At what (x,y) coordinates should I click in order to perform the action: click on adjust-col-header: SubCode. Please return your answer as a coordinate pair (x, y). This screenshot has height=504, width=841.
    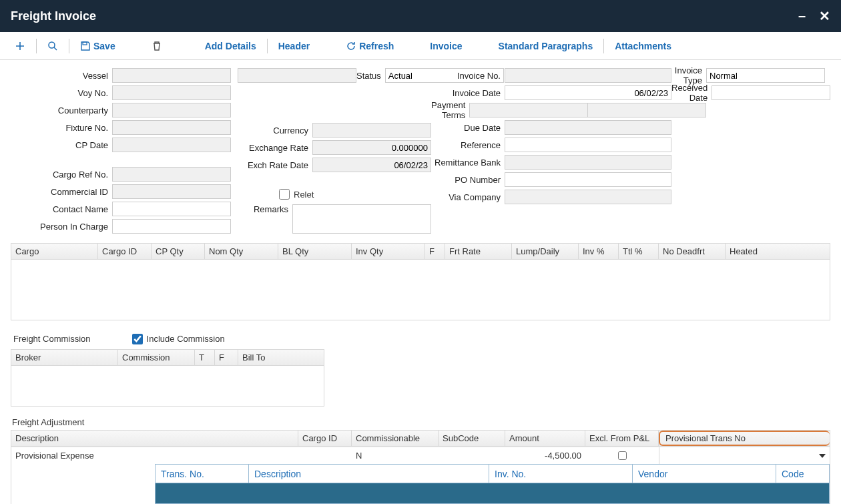
    Looking at the image, I should click on (472, 438).